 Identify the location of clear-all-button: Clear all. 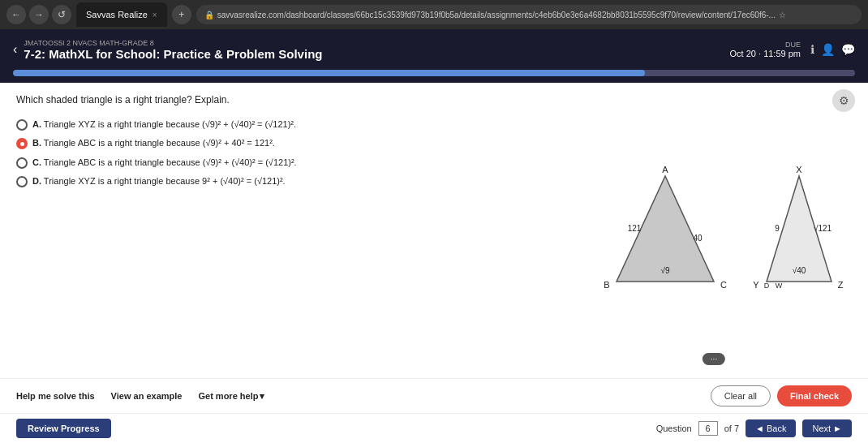
(741, 396).